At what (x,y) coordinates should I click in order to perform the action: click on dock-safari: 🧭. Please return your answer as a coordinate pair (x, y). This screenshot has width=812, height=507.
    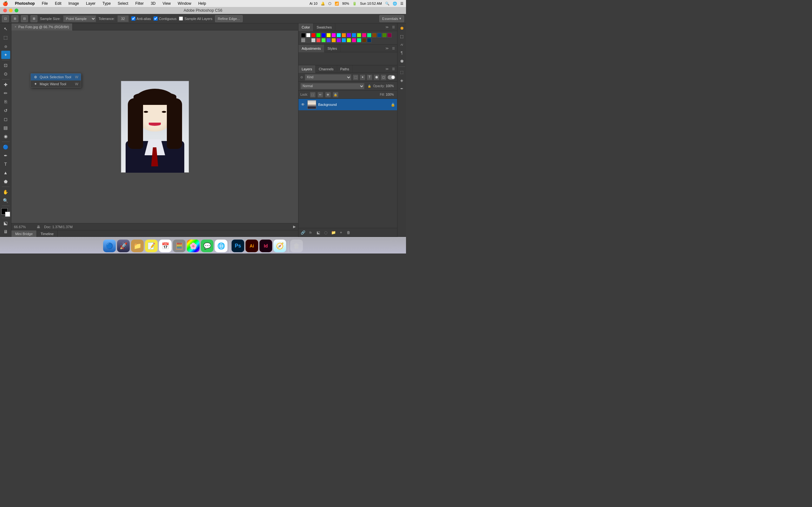
    Looking at the image, I should click on (280, 246).